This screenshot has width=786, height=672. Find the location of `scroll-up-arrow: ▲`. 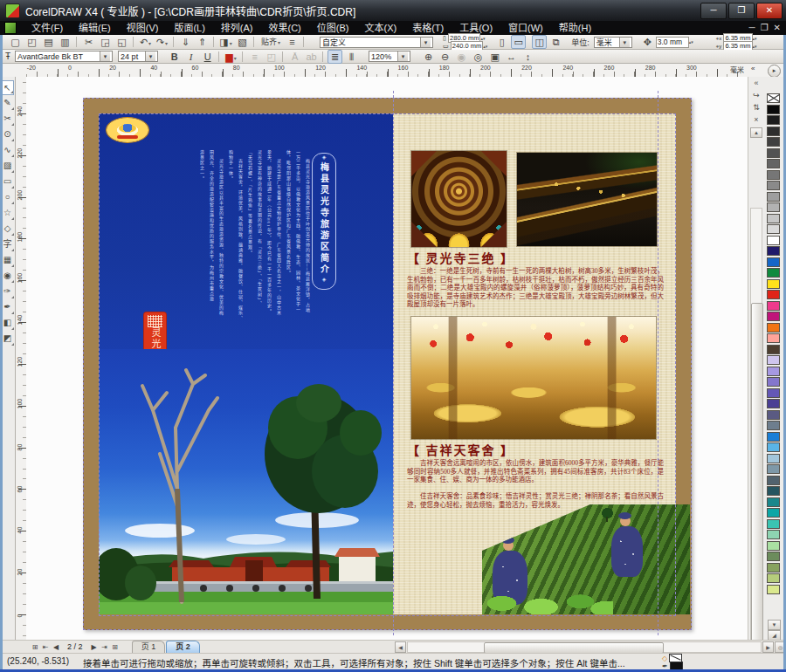

scroll-up-arrow: ▲ is located at coordinates (756, 133).